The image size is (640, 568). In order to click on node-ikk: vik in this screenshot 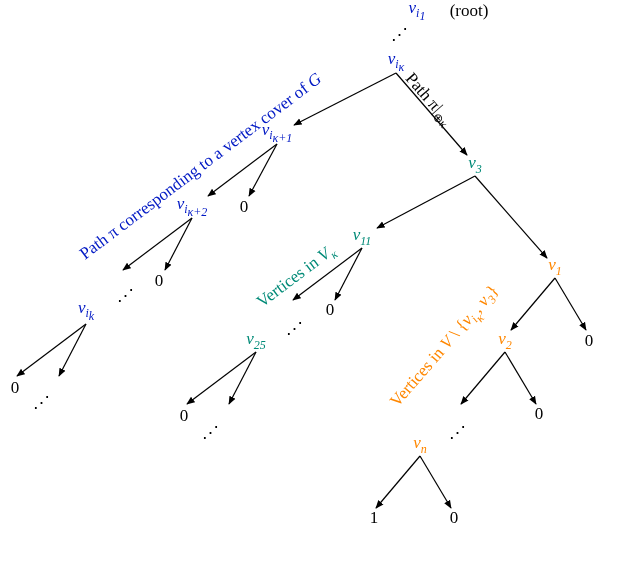, I will do `click(86, 312)`.